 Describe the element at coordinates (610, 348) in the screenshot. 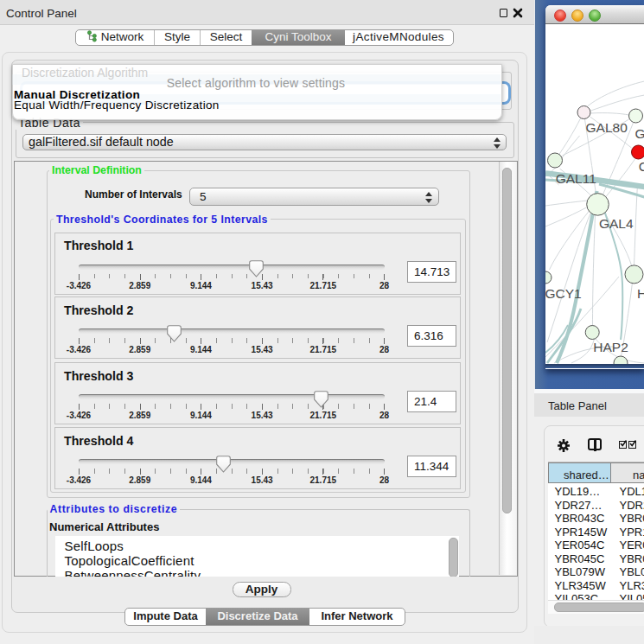

I see `svg-text: HAP2` at that location.